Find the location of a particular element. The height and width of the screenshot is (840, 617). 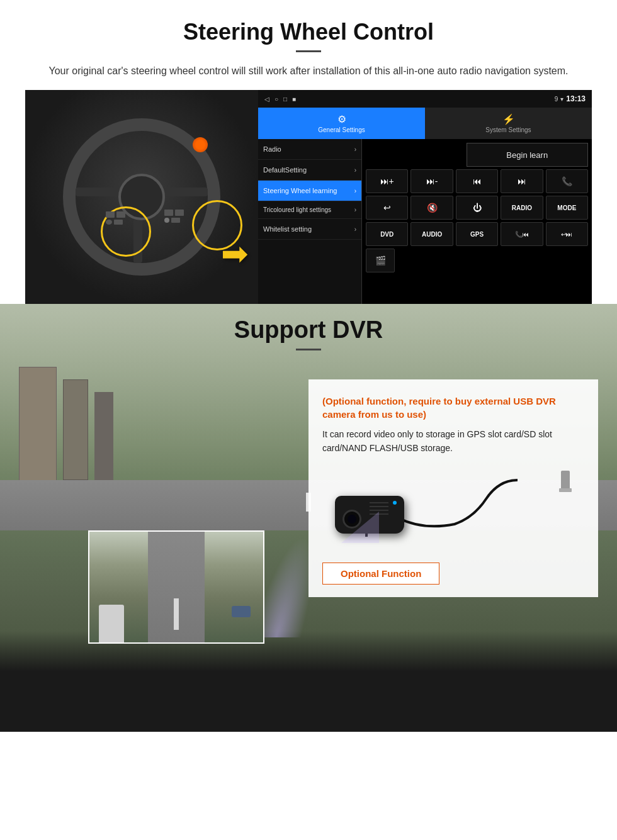

camera-led is located at coordinates (395, 503).